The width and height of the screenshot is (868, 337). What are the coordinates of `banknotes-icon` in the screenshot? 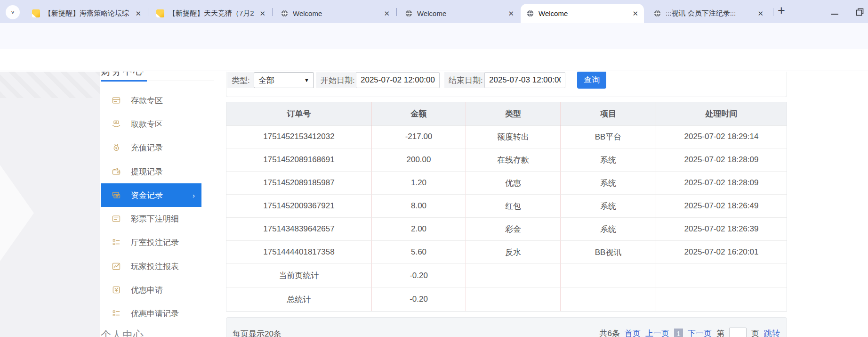 It's located at (116, 195).